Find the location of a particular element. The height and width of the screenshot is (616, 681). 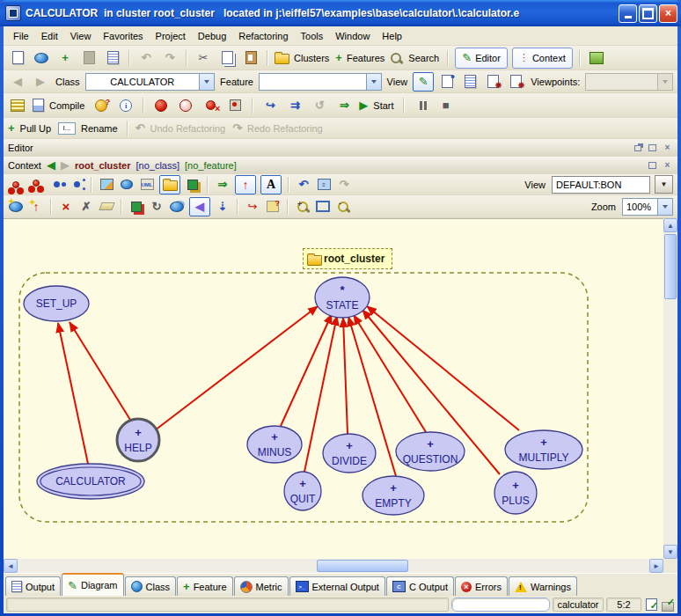

colors-icon is located at coordinates (136, 207).